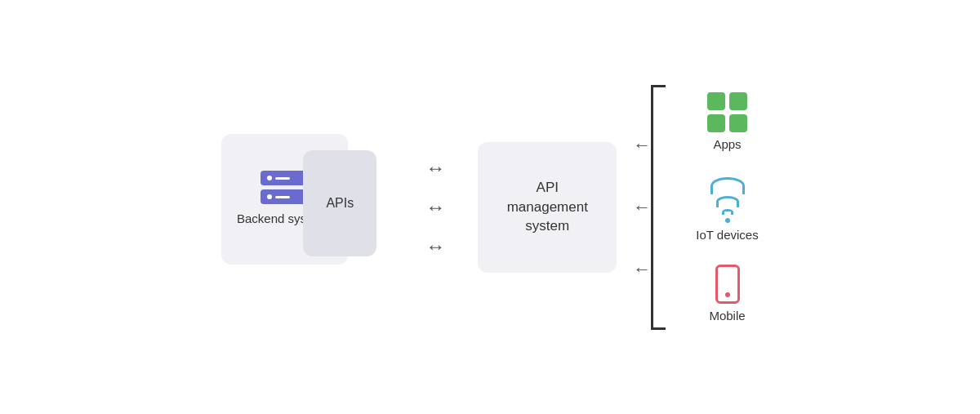 Image resolution: width=980 pixels, height=414 pixels. What do you see at coordinates (435, 207) in the screenshot?
I see `arrow-2: ↔` at bounding box center [435, 207].